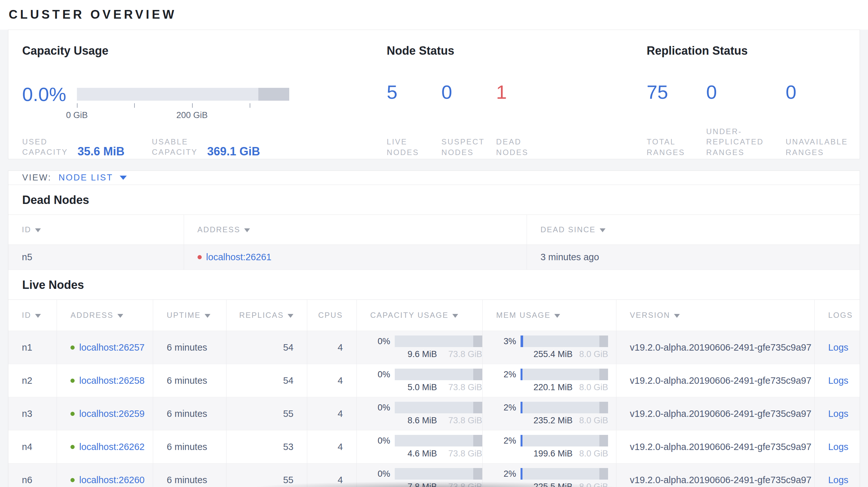  Describe the element at coordinates (414, 119) in the screenshot. I see `live-nodes-stat: 5 LIVE NODES` at that location.